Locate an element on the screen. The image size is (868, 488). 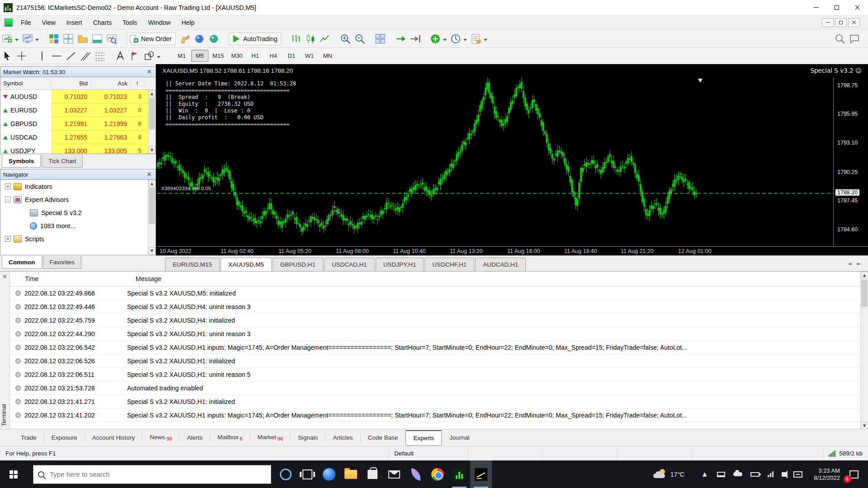
terminal-log-row: 2022.08.12 03:22:06.526Special S v3.2 XA… is located at coordinates (435, 361).